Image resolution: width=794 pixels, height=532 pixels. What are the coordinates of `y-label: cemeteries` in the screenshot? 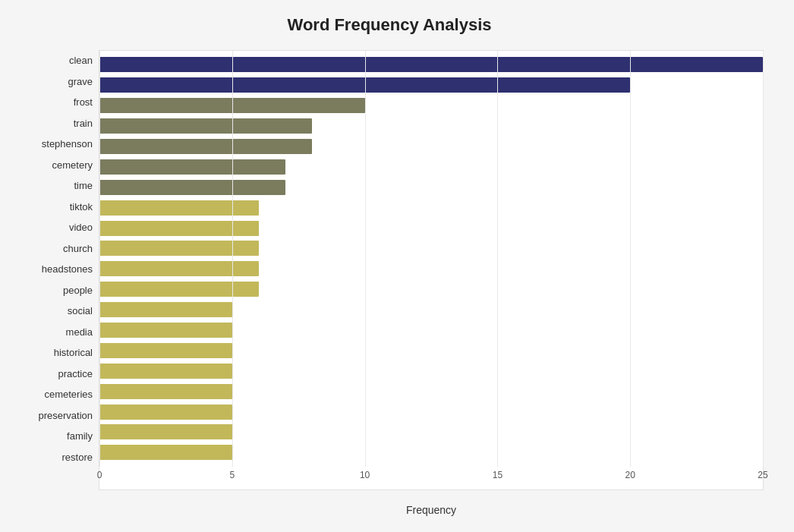 It's located at (57, 395).